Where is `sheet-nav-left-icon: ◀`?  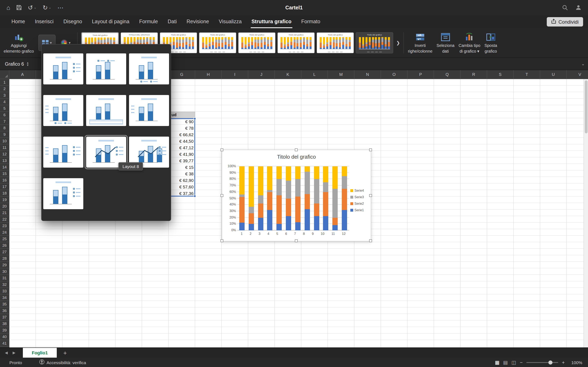
sheet-nav-left-icon: ◀ is located at coordinates (6, 353).